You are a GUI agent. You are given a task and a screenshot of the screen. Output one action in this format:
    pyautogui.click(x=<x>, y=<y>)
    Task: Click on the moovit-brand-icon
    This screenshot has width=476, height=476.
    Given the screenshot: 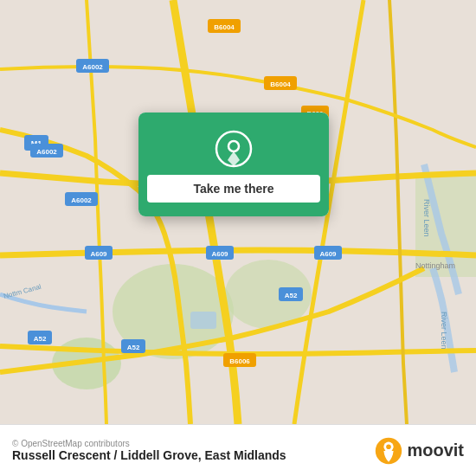 What is the action you would take?
    pyautogui.click(x=389, y=451)
    